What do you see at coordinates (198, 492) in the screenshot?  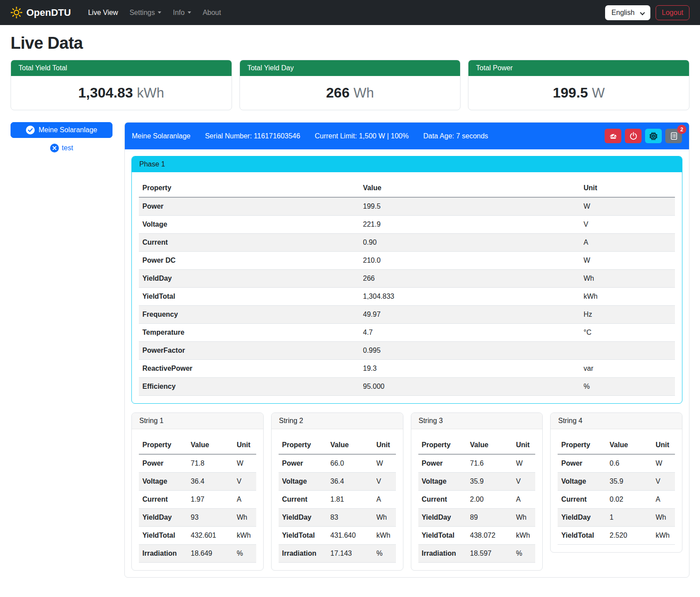 I see `string-1-card: String 1 Property Value Unit` at bounding box center [198, 492].